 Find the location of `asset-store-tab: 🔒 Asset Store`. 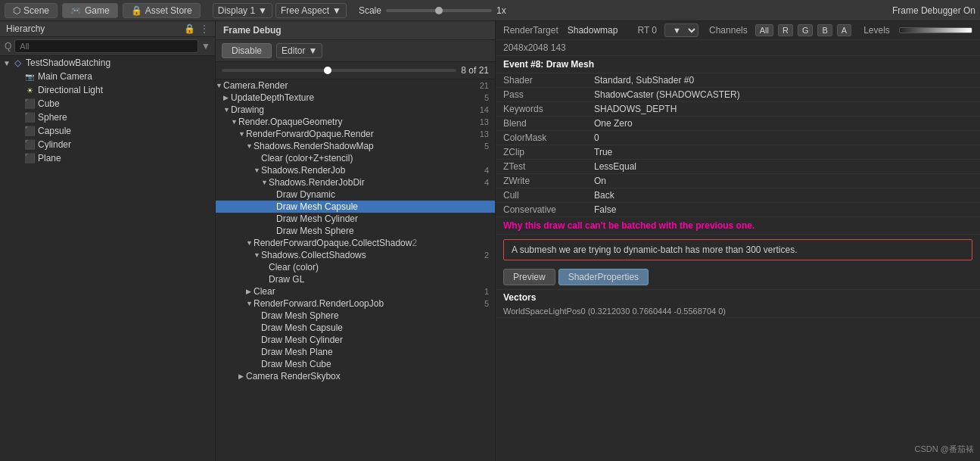

asset-store-tab: 🔒 Asset Store is located at coordinates (162, 11).